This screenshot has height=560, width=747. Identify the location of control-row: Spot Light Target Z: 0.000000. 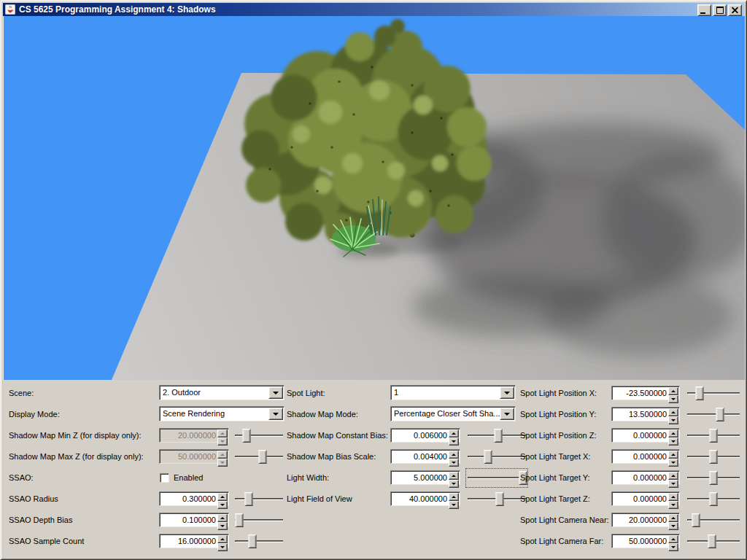
(374, 499).